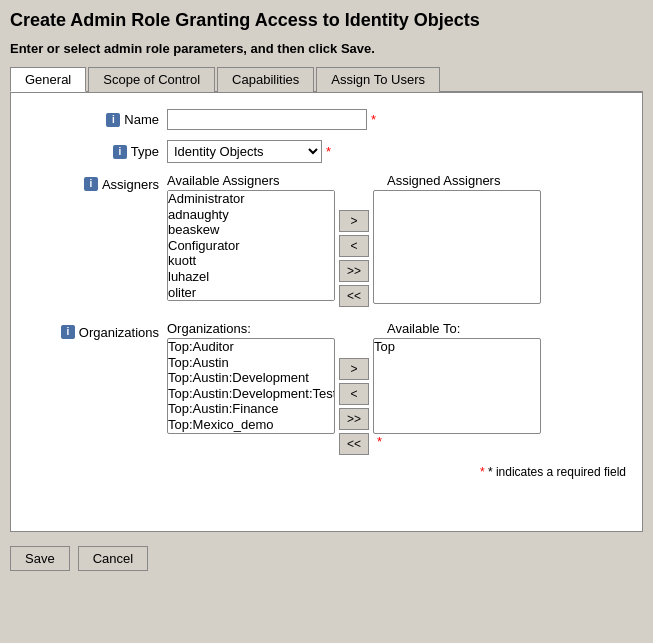  I want to click on assigners-arrows: > < >> <<, so click(354, 248).